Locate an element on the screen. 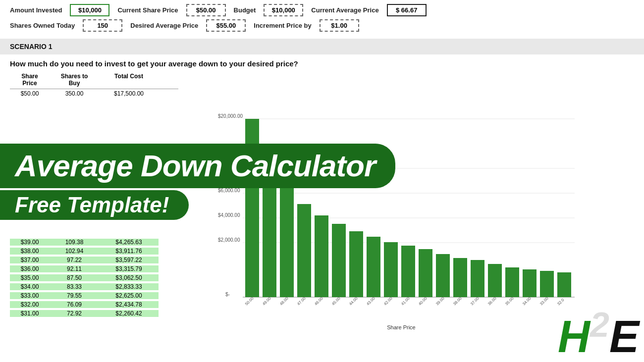 Image resolution: width=644 pixels, height=362 pixels. current-share-price-label: Current Share Price is located at coordinates (148, 10).